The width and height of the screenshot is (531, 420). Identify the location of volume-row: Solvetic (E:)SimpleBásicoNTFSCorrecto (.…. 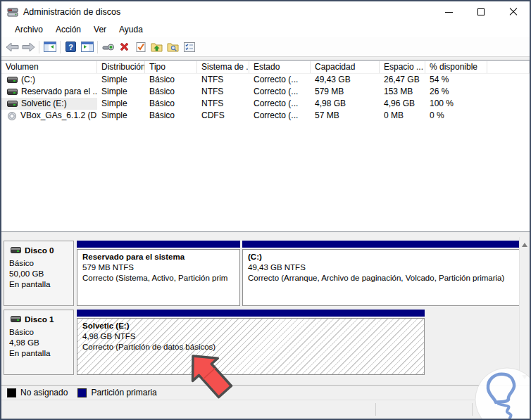
(266, 104).